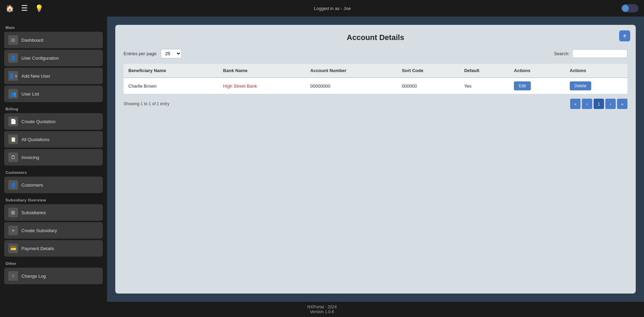 This screenshot has height=317, width=644. Describe the element at coordinates (39, 230) in the screenshot. I see `sidebar-item-label-create-subsidiary: Create Subsidiary` at that location.